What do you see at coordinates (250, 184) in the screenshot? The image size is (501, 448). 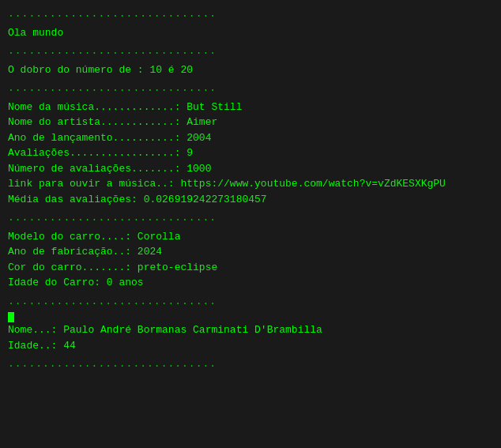 I see `link-line: link para ouvir a música..: https://www.…` at bounding box center [250, 184].